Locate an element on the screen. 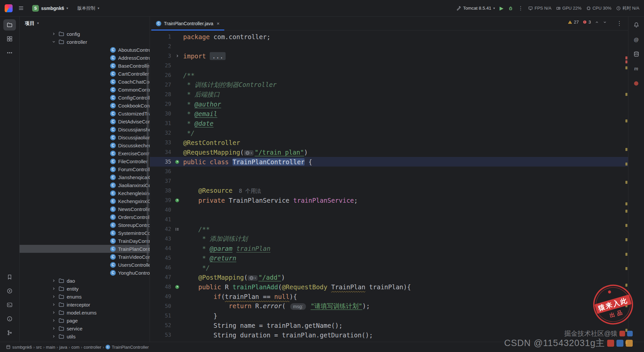 The width and height of the screenshot is (644, 352). tree-item-interceptor: interceptor is located at coordinates (85, 305).